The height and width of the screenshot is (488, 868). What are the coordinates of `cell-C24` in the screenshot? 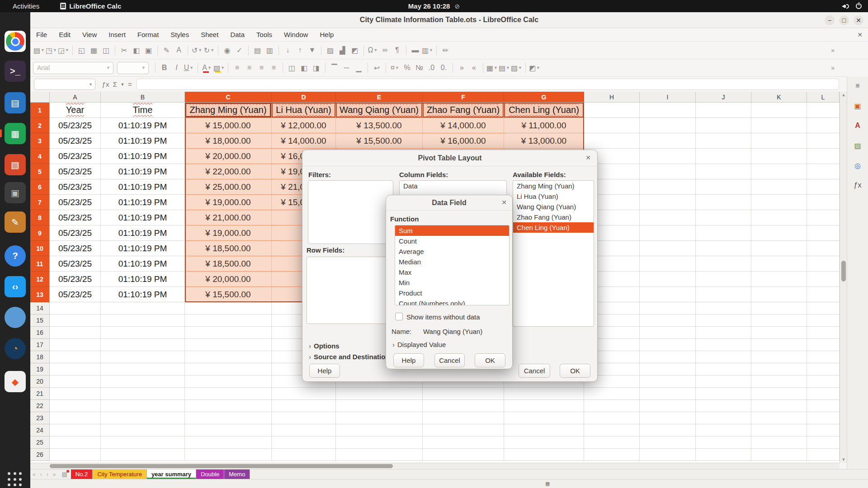 It's located at (228, 430).